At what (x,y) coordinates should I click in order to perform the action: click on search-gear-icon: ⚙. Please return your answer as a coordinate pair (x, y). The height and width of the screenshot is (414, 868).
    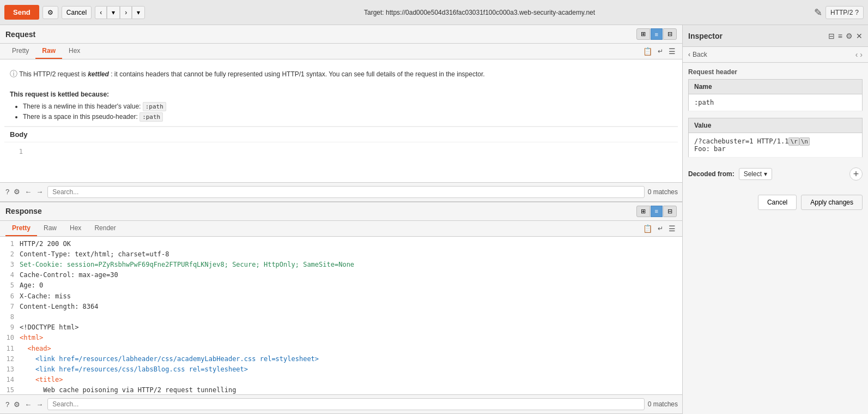
    Looking at the image, I should click on (17, 192).